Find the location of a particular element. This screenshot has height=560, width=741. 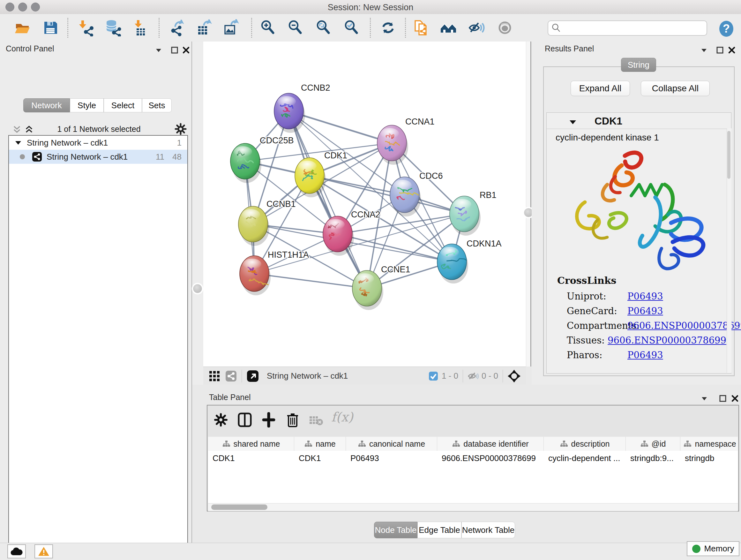

tab-node-table: Node Table is located at coordinates (396, 530).